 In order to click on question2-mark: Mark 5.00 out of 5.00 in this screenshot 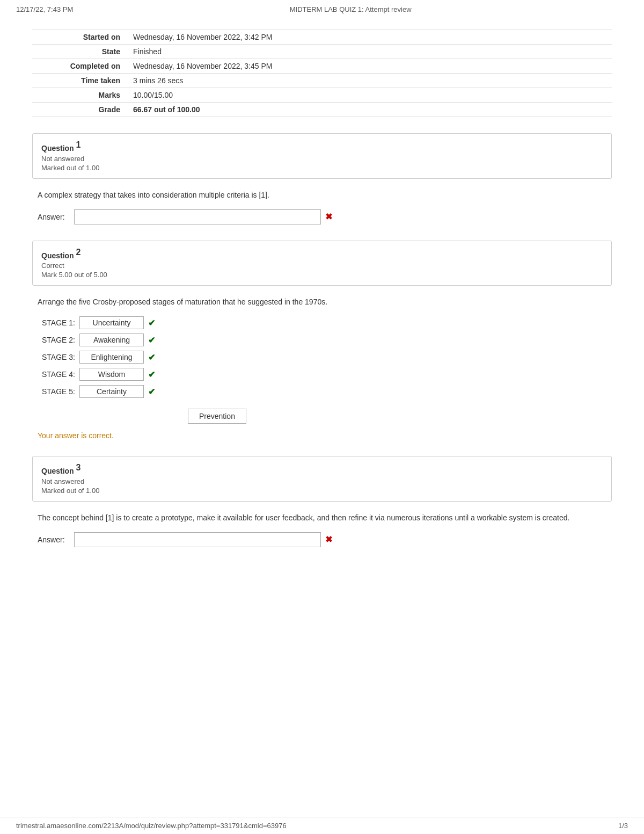, I will do `click(322, 275)`.